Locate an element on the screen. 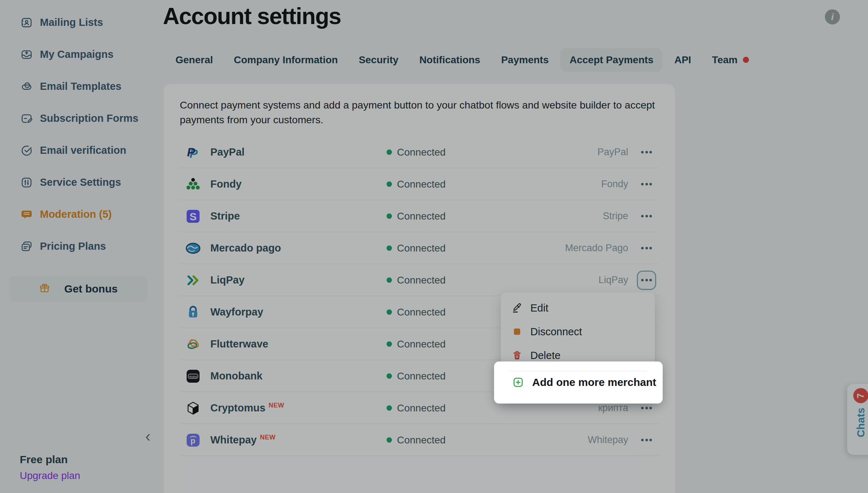 The width and height of the screenshot is (868, 493). plus-square-icon is located at coordinates (518, 382).